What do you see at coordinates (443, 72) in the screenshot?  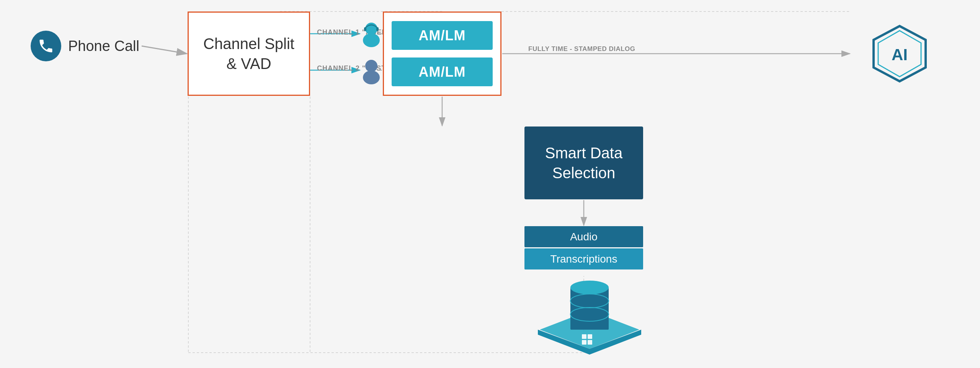 I see `amlm-text-2: AM/LM` at bounding box center [443, 72].